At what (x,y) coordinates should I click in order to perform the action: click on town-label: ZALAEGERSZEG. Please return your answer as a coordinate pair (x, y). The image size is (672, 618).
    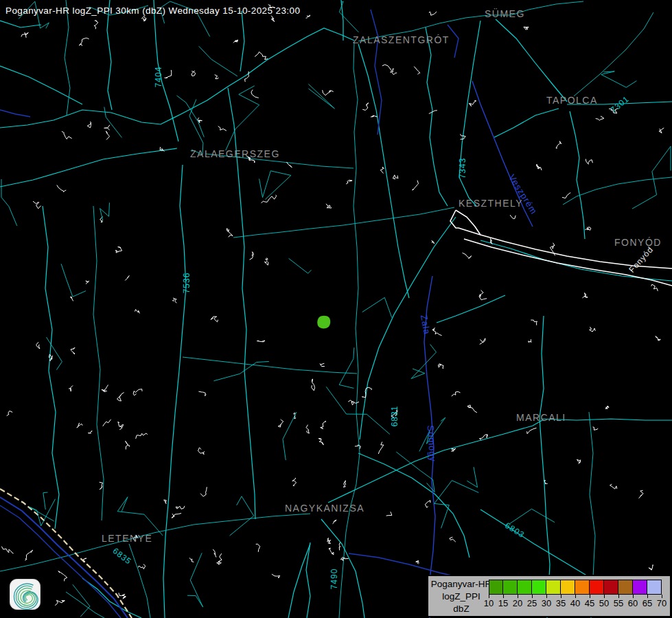
    Looking at the image, I should click on (235, 154).